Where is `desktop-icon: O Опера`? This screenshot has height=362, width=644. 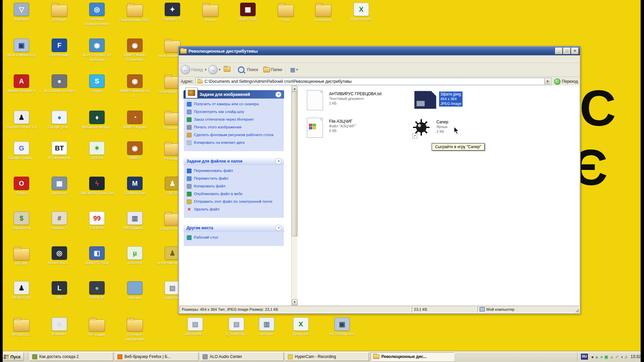
desktop-icon: O Опера is located at coordinates (21, 186).